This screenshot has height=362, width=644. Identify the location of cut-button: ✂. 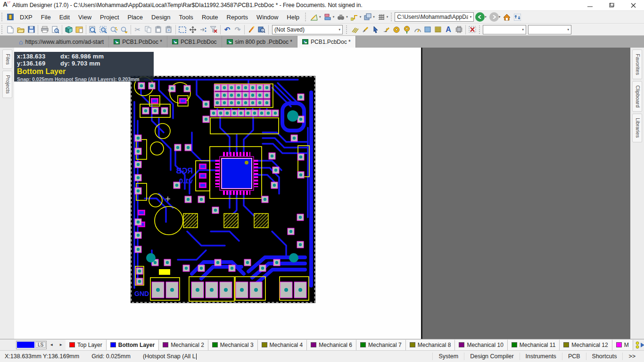
(138, 30).